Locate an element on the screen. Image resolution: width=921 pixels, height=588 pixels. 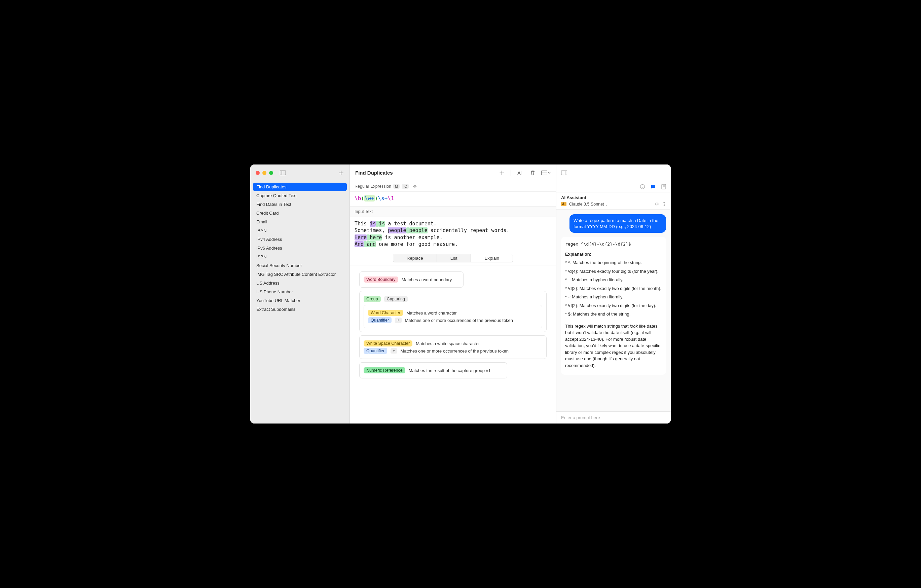
trash-icon is located at coordinates (664, 204).